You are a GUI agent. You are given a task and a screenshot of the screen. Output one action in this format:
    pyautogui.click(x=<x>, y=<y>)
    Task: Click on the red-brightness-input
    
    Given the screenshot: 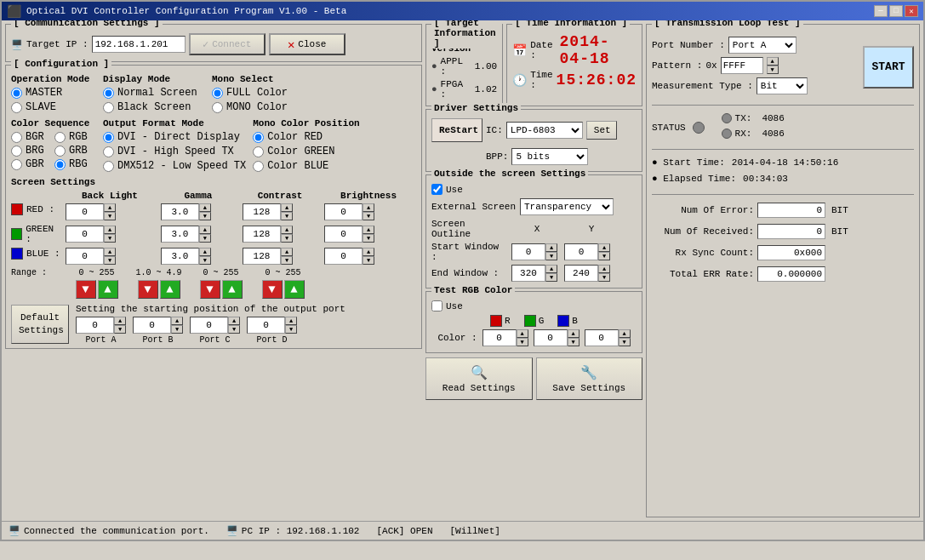 What is the action you would take?
    pyautogui.click(x=344, y=212)
    